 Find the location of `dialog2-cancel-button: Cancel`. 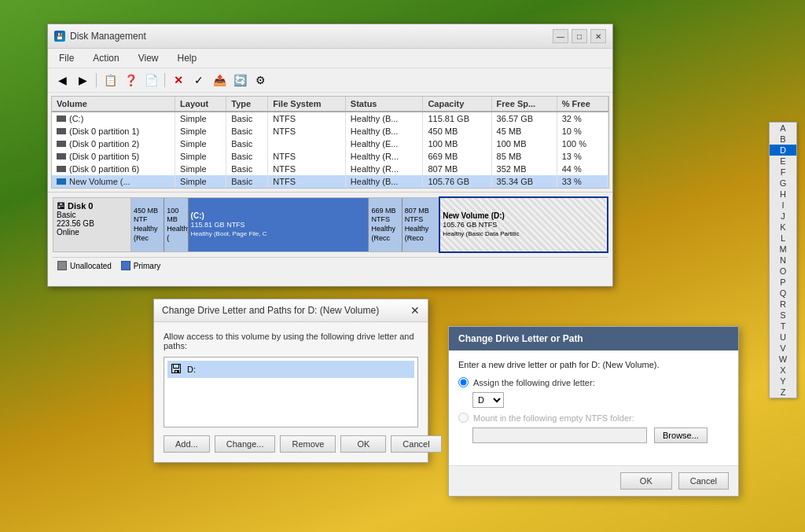

dialog2-cancel-button: Cancel is located at coordinates (704, 481).